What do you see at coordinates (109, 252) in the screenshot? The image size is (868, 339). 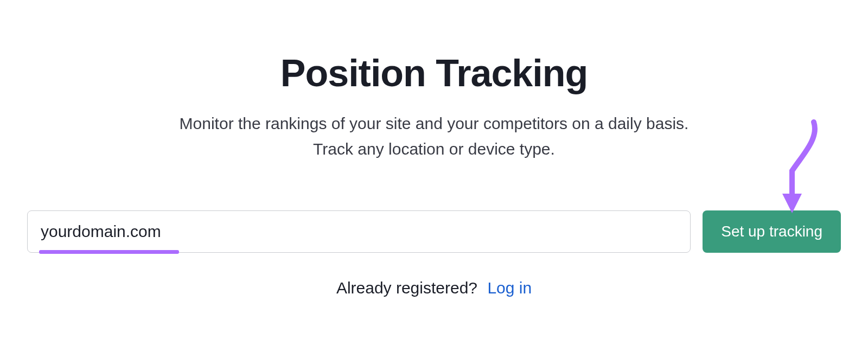 I see `highlight-underline` at bounding box center [109, 252].